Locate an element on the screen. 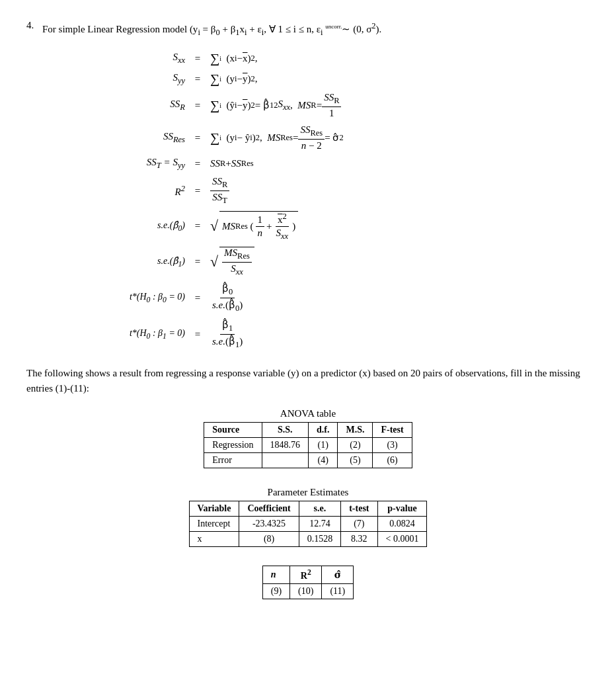 The image size is (616, 676). param-intercept-pvalue: 0.0824 is located at coordinates (402, 524).